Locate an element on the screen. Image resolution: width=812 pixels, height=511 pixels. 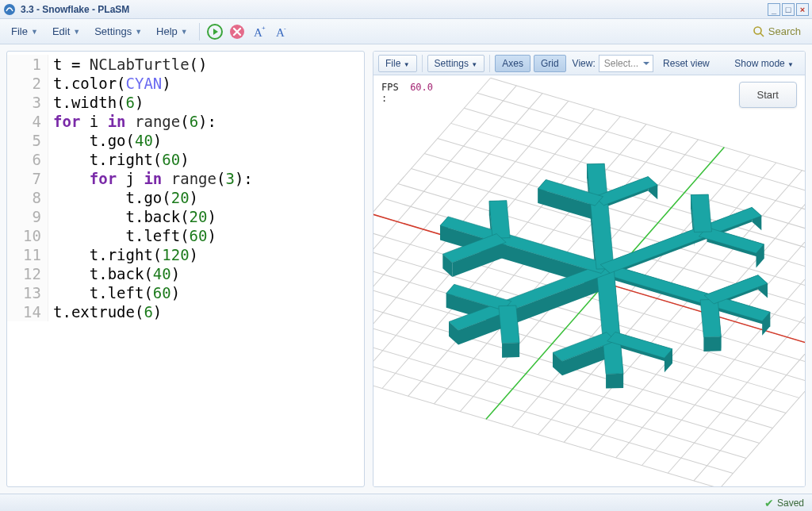
code-line: 8 t.go(20) is located at coordinates (186, 198).